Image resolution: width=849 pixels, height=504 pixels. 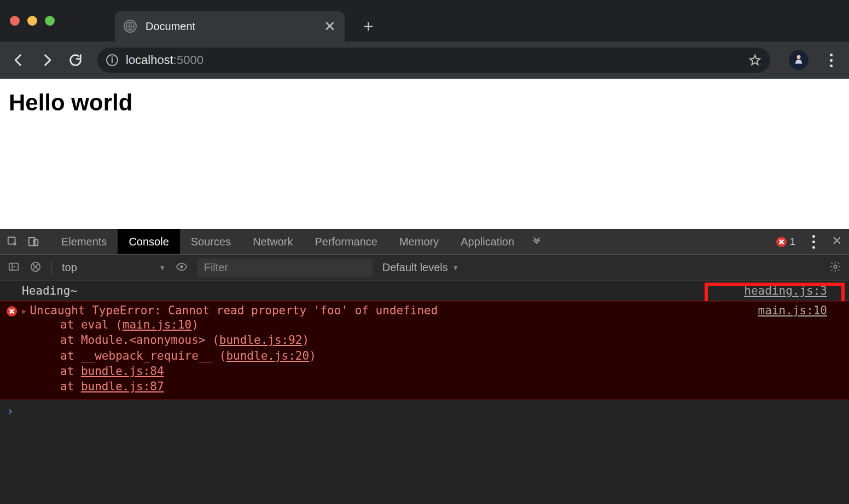 I want to click on tab-memory: Memory, so click(x=419, y=242).